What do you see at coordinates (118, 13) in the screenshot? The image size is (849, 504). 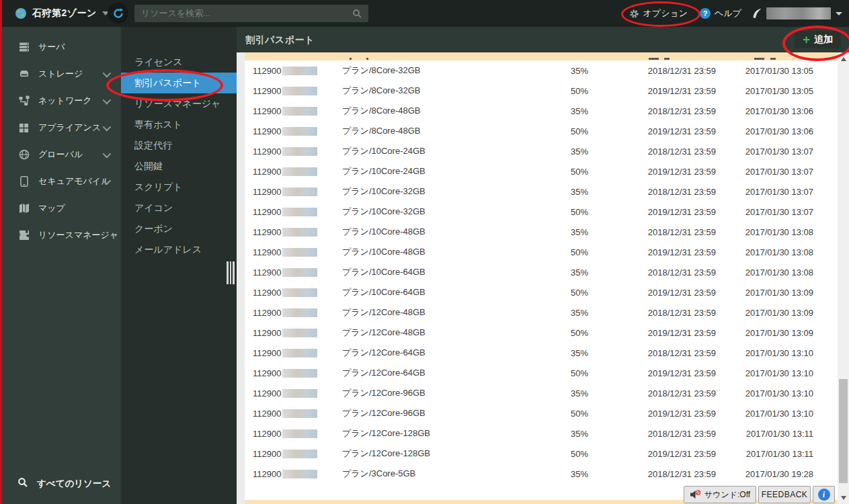 I see `refresh-icon` at bounding box center [118, 13].